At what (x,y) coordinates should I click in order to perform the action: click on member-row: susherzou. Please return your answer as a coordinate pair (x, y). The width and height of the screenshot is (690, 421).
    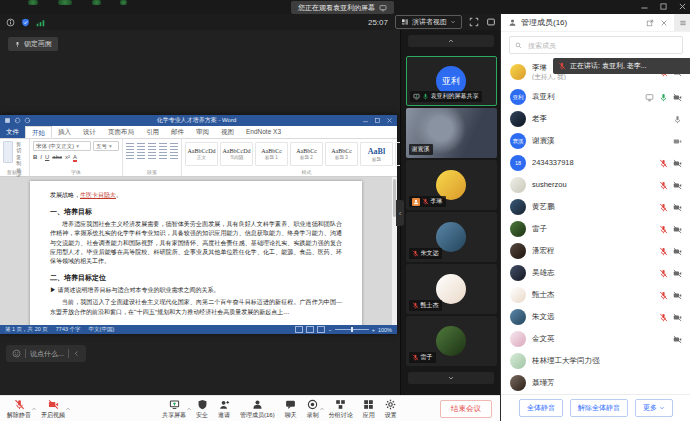
    Looking at the image, I should click on (596, 185).